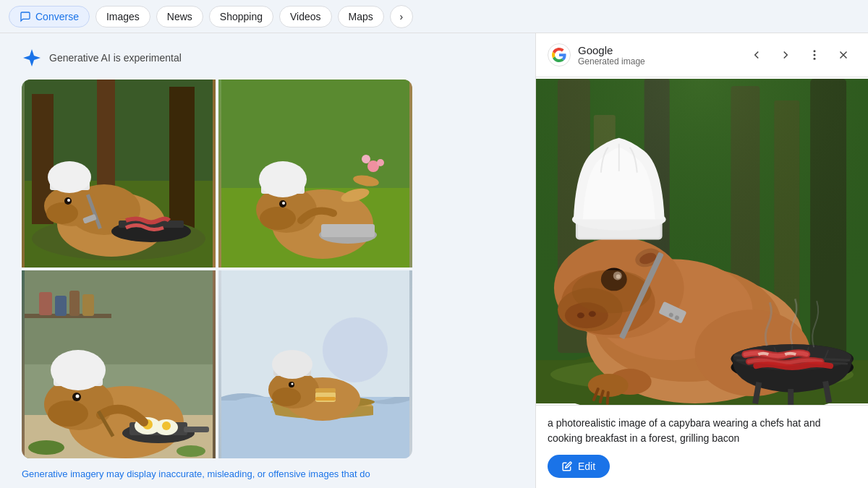 The width and height of the screenshot is (868, 488). Describe the element at coordinates (179, 17) in the screenshot. I see `news-label: News` at that location.